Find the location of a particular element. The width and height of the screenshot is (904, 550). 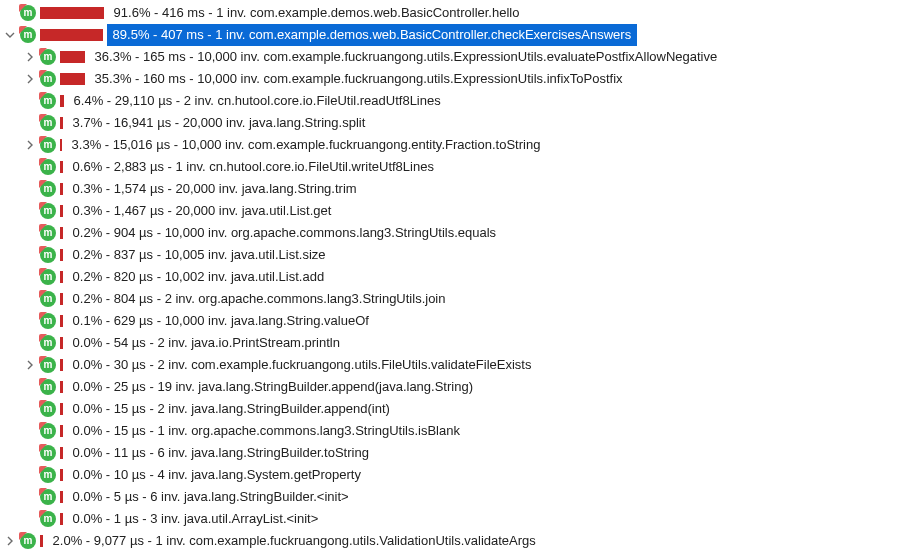

tree-row: m 0.2% - 837 µs - 10,005 inv. java.util.… is located at coordinates (452, 255).